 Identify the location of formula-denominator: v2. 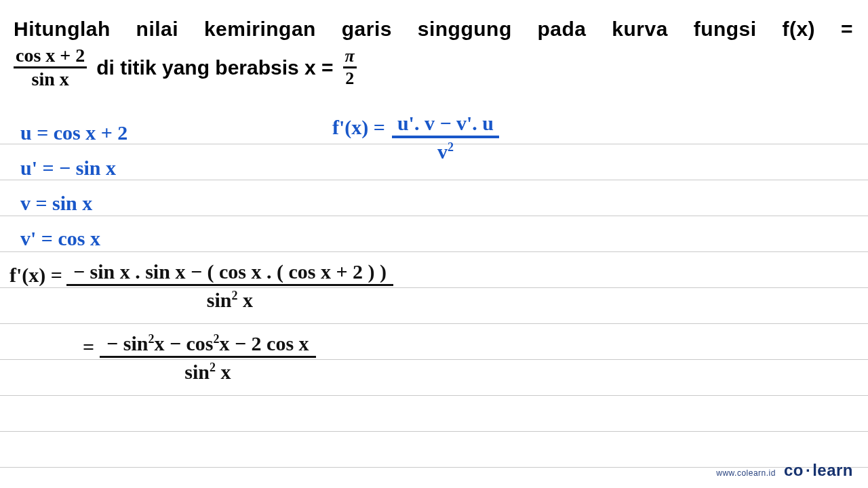
(446, 150).